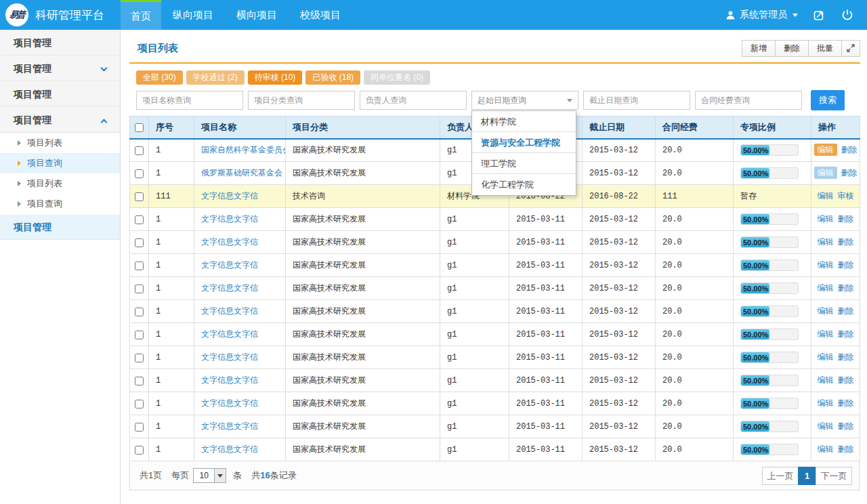 Image resolution: width=867 pixels, height=504 pixels. What do you see at coordinates (637, 100) in the screenshot?
I see `end-date-search-input` at bounding box center [637, 100].